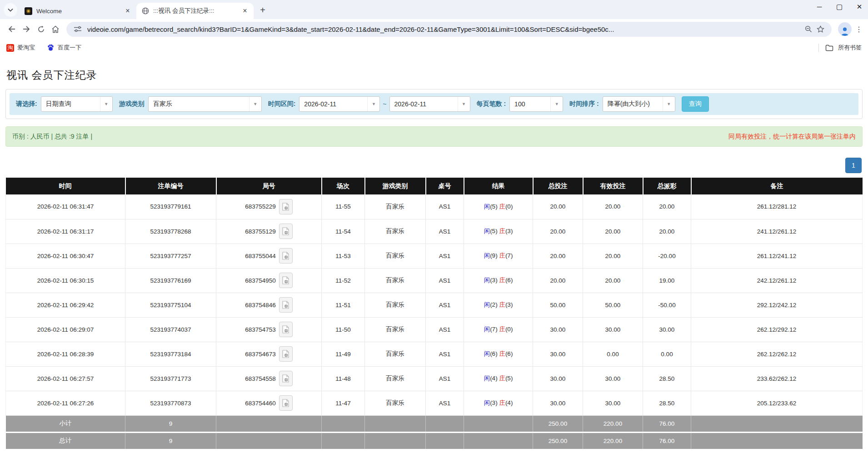  What do you see at coordinates (263, 10) in the screenshot?
I see `new-tab-button: +` at bounding box center [263, 10].